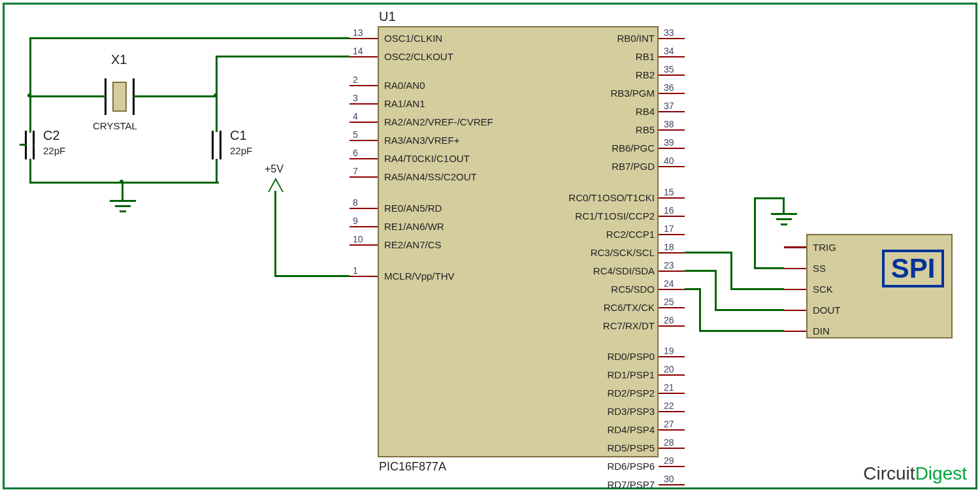 Image resolution: width=980 pixels, height=492 pixels. I want to click on u1-right-pinnum-30: 30, so click(669, 479).